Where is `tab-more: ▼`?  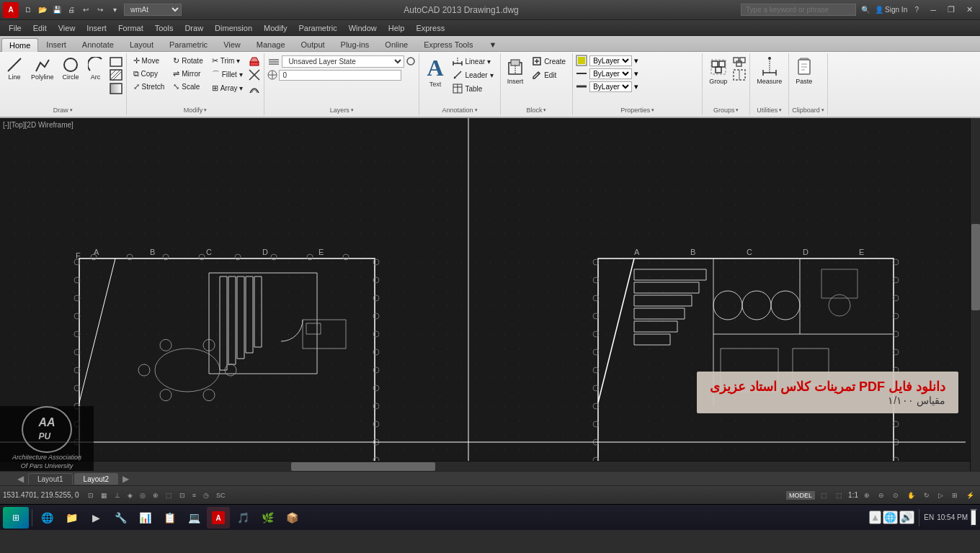
tab-more: ▼ is located at coordinates (493, 45).